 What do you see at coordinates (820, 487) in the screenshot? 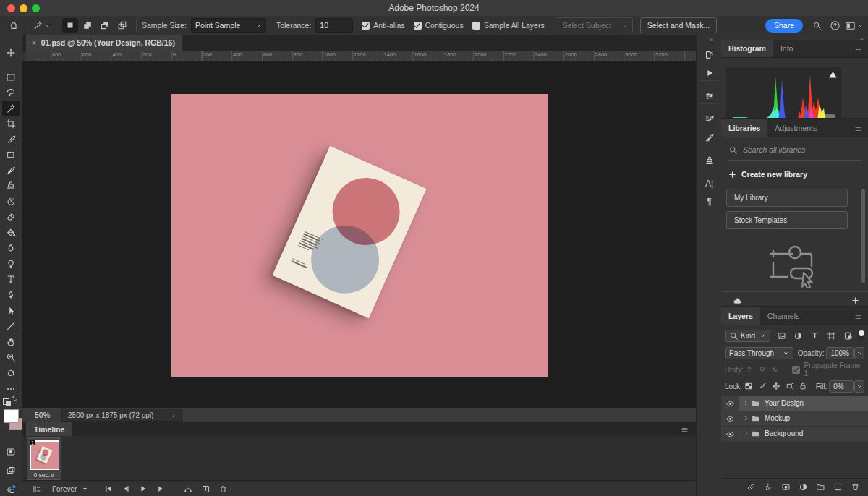
I see `new-group-button` at bounding box center [820, 487].